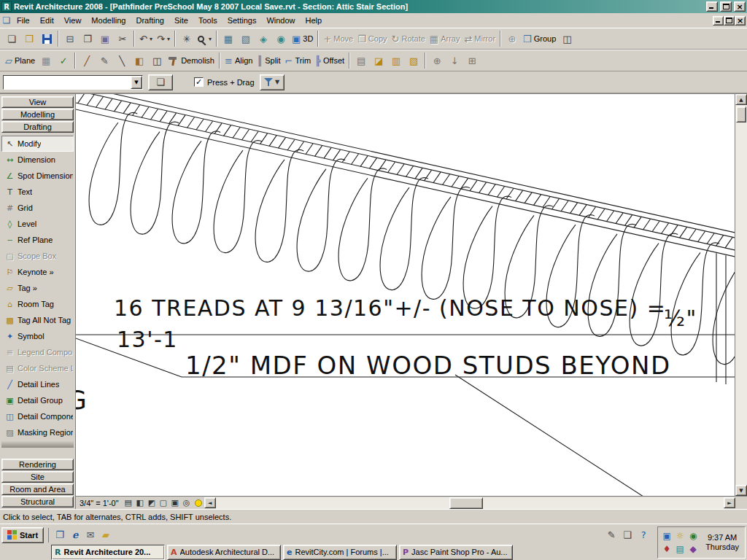  What do you see at coordinates (38, 400) in the screenshot?
I see `tool-detail-group: ▣ Detail Group` at bounding box center [38, 400].